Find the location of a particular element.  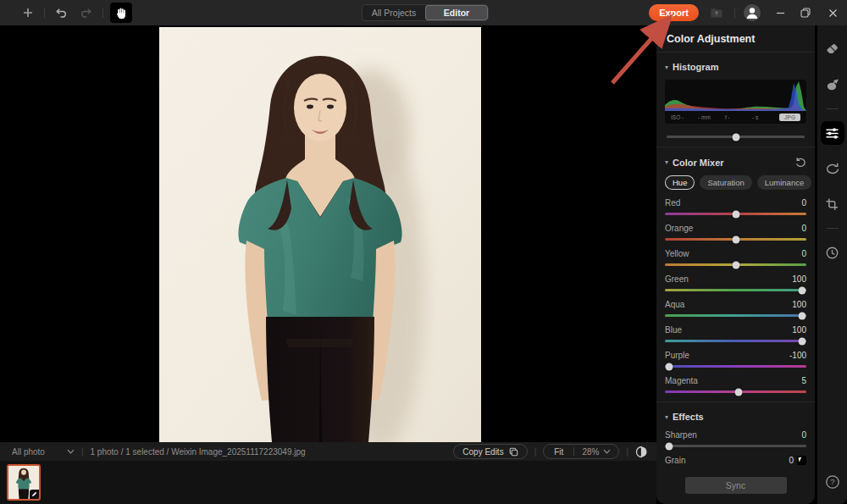

green-slider is located at coordinates (735, 290).